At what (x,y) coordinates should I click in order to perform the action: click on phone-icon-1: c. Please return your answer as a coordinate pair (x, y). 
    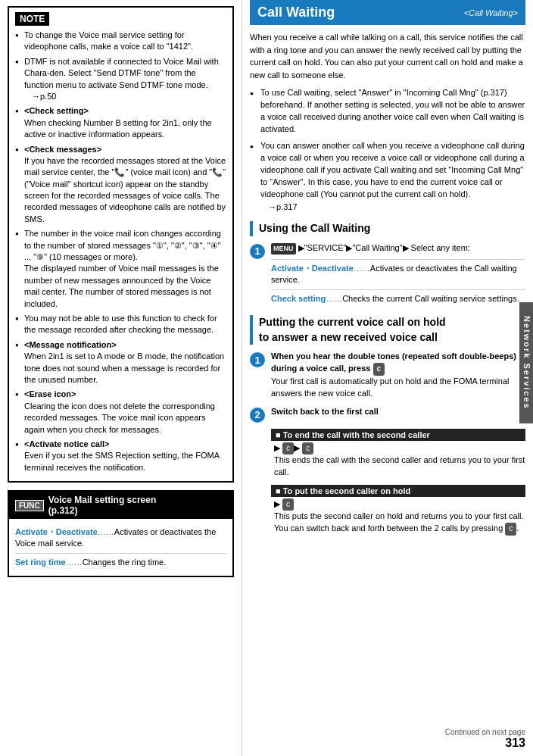
    Looking at the image, I should click on (379, 370).